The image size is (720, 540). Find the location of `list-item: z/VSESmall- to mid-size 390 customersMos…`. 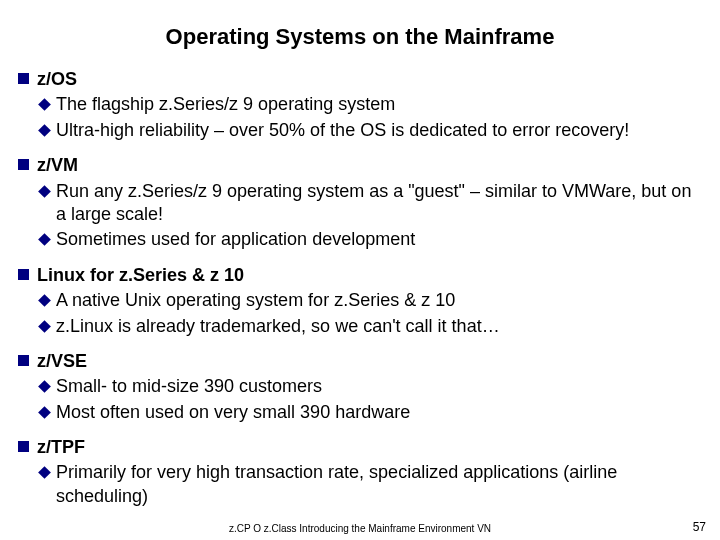

list-item: z/VSESmall- to mid-size 390 customersMos… is located at coordinates (360, 387).